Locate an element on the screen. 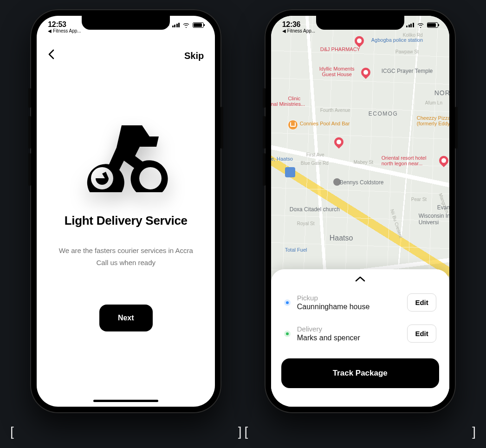 Image resolution: width=486 pixels, height=448 pixels. next-button: Next is located at coordinates (126, 318).